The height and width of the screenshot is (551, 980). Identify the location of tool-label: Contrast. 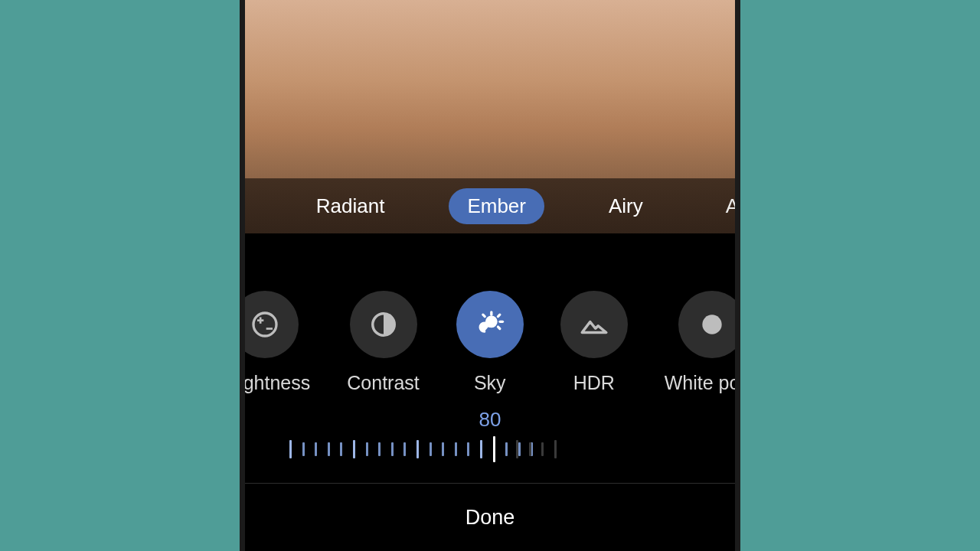
(383, 383).